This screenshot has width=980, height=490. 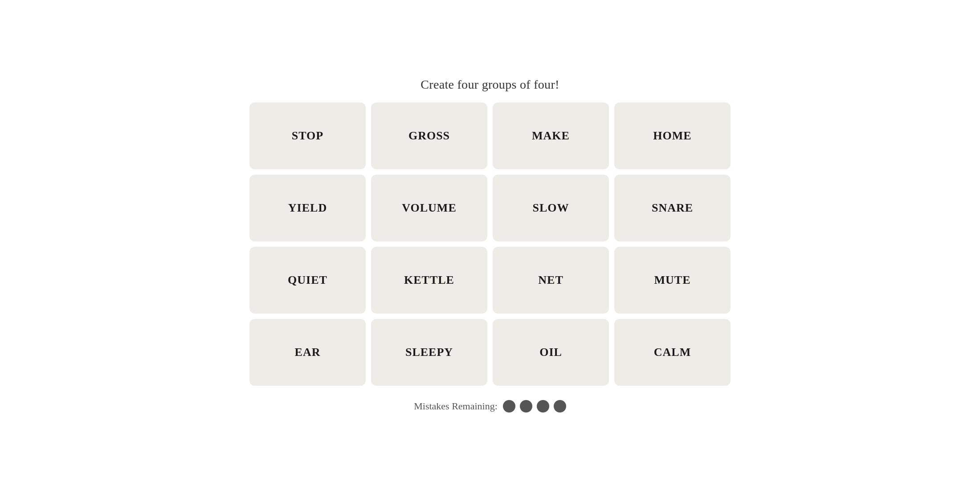 What do you see at coordinates (429, 136) in the screenshot?
I see `word-label-gross: GROSS` at bounding box center [429, 136].